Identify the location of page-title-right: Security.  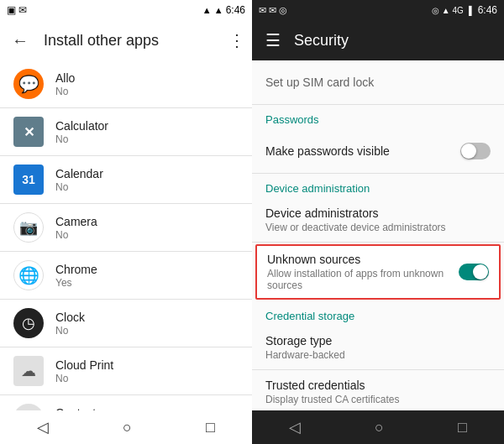
(321, 40).